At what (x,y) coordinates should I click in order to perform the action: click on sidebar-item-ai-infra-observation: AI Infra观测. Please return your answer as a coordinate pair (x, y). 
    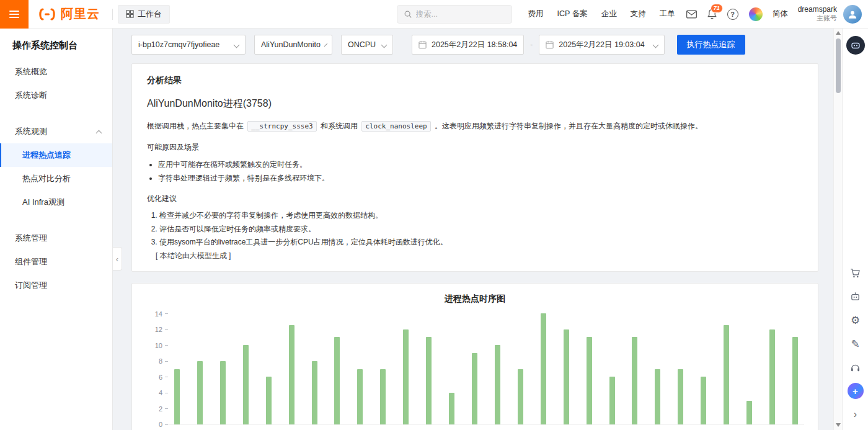
    Looking at the image, I should click on (56, 202).